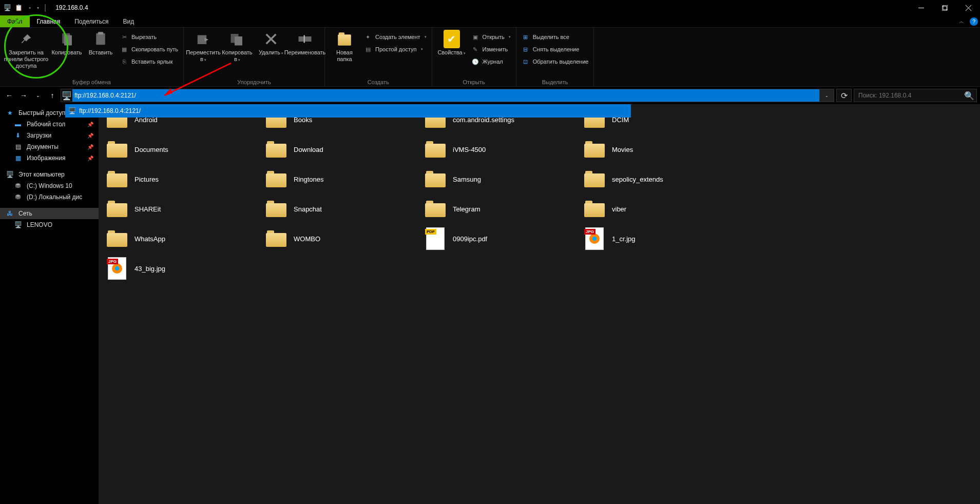 The image size is (980, 504). I want to click on file-item: 0909ipc.pdf, so click(501, 239).